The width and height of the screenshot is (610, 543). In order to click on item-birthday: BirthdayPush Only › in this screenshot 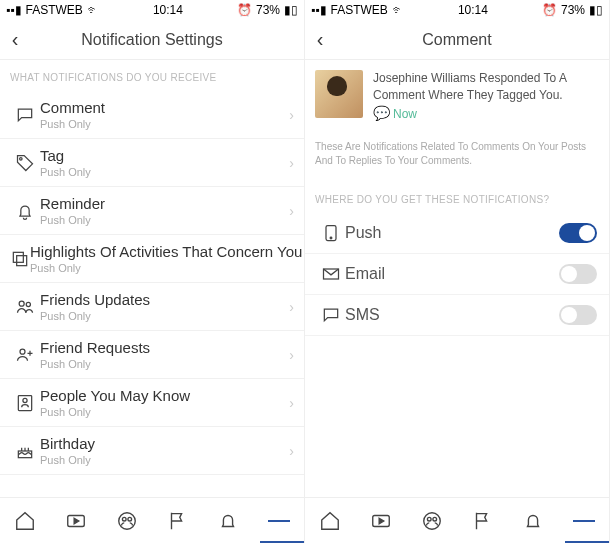, I will do `click(152, 451)`.